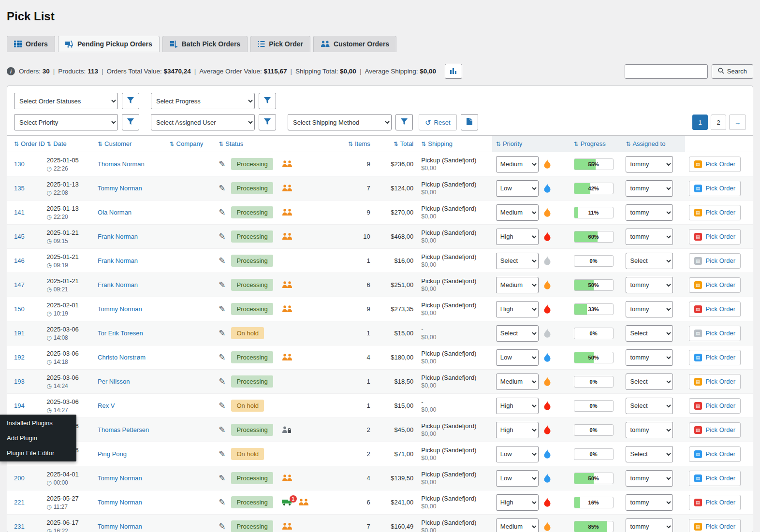 The height and width of the screenshot is (532, 760). Describe the element at coordinates (596, 144) in the screenshot. I see `column-header-progress: ⇅Progress` at that location.